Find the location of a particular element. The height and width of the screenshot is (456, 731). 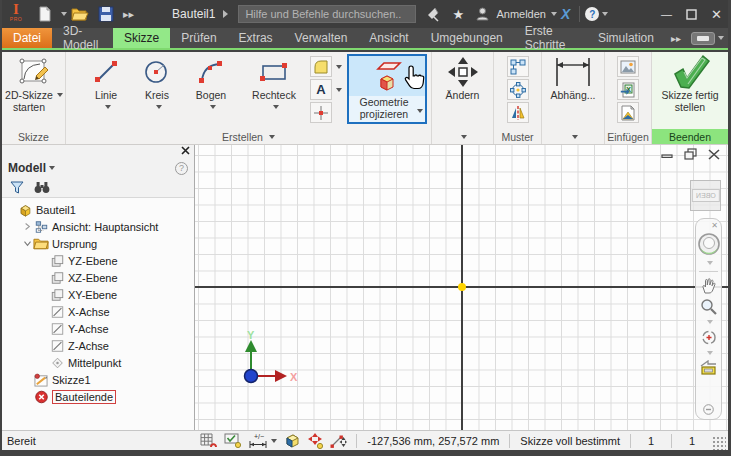

rectangular-pattern-button is located at coordinates (518, 66).